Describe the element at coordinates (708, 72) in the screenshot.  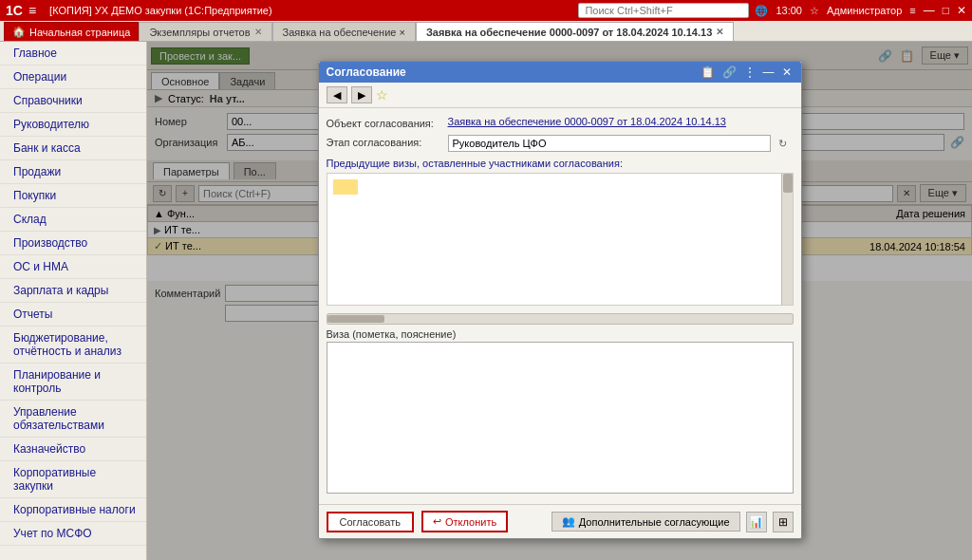
I see `modal-copy-btn: 📋` at that location.